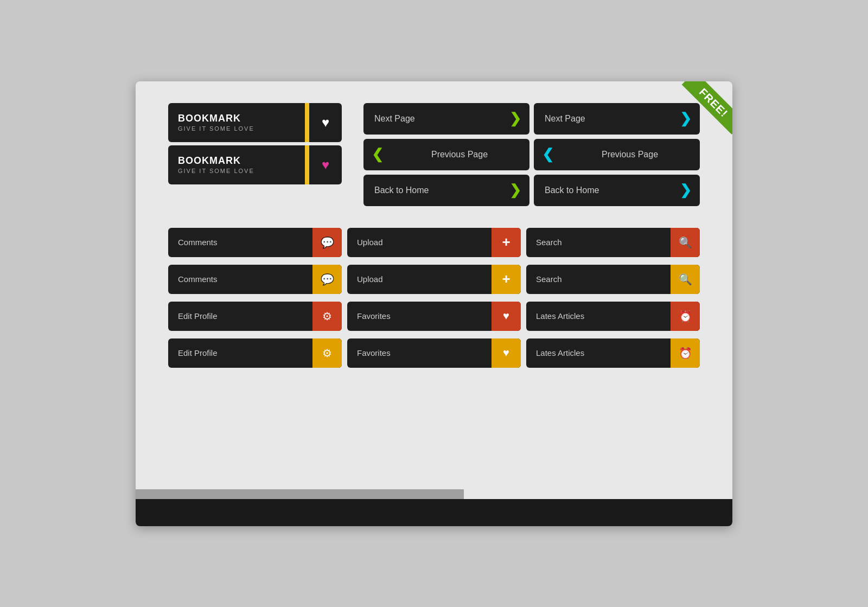  What do you see at coordinates (327, 353) in the screenshot?
I see `edit-profile-icon-yellow: ⚙` at bounding box center [327, 353].